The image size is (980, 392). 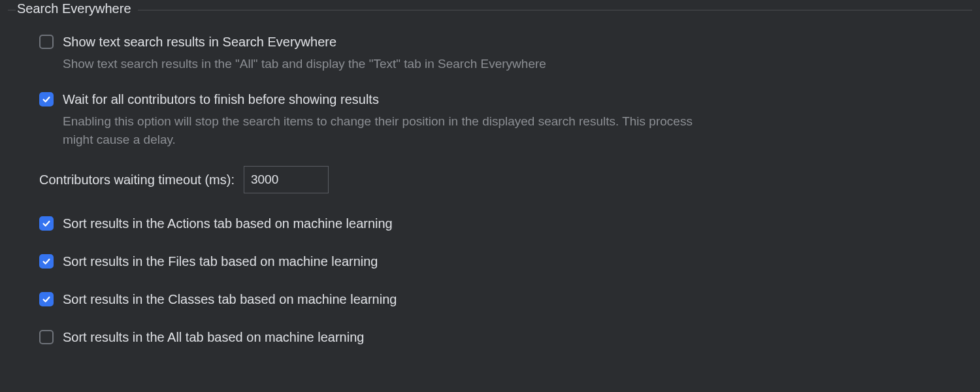 What do you see at coordinates (506, 223) in the screenshot?
I see `ml-actions-row: Sort results in the Actions tab based on…` at bounding box center [506, 223].